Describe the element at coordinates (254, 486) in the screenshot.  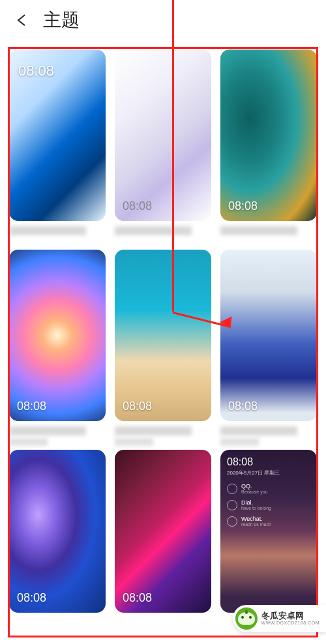
I see `lock-row-label: QQ.` at that location.